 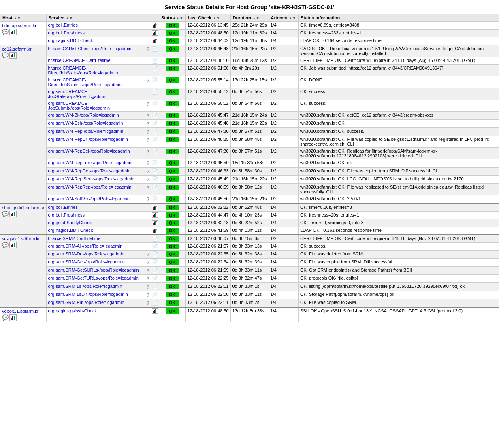 I want to click on service-link: hr.srce.CREAMCE-DirectJobSubmit-/ops/Rol…, so click(x=85, y=82).